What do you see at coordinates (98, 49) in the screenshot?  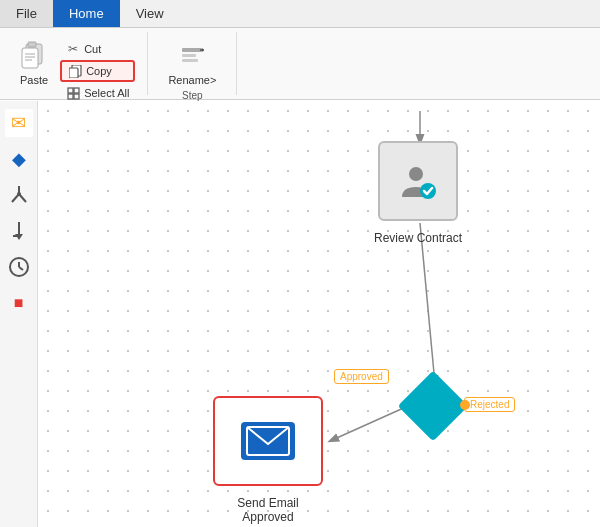 I see `cut-button: ✂ Cut` at bounding box center [98, 49].